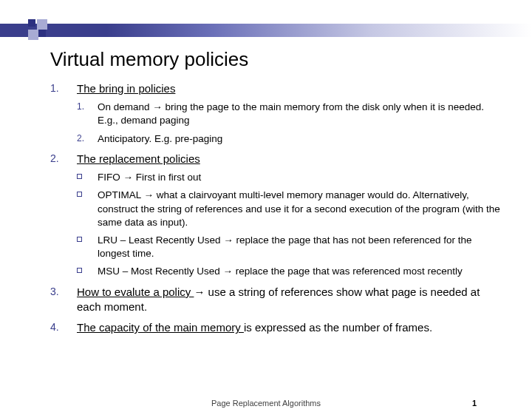  Describe the element at coordinates (276, 328) in the screenshot. I see `list-item: 4.The capacity of the main memory is exp…` at that location.